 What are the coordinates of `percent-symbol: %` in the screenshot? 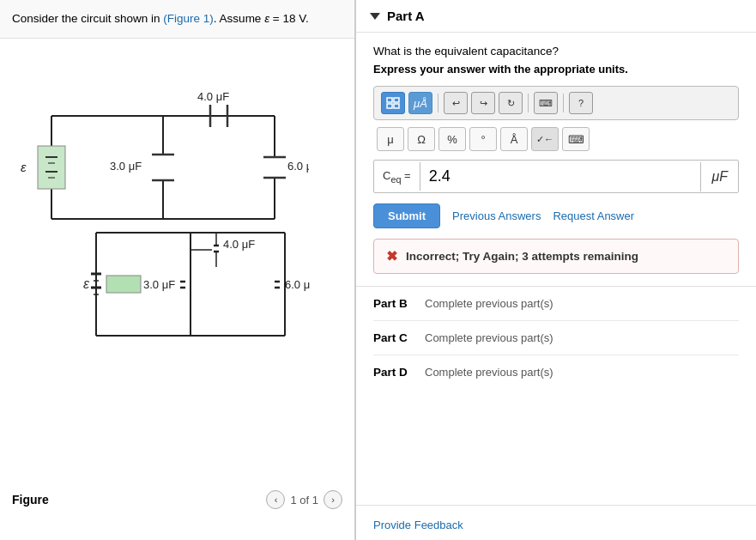 It's located at (452, 139).